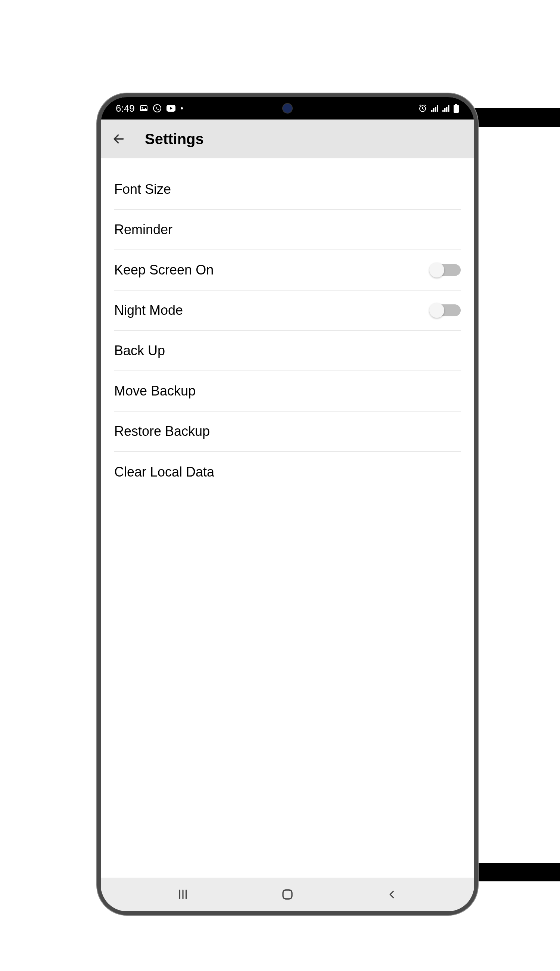 Image resolution: width=560 pixels, height=971 pixels. What do you see at coordinates (182, 108) in the screenshot?
I see `dot-icon` at bounding box center [182, 108].